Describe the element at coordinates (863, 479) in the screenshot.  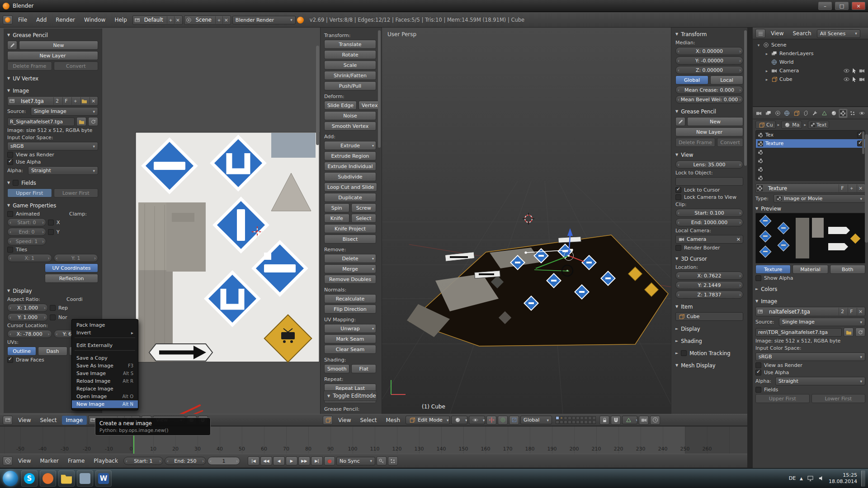
I see `show-desktop-button` at that location.